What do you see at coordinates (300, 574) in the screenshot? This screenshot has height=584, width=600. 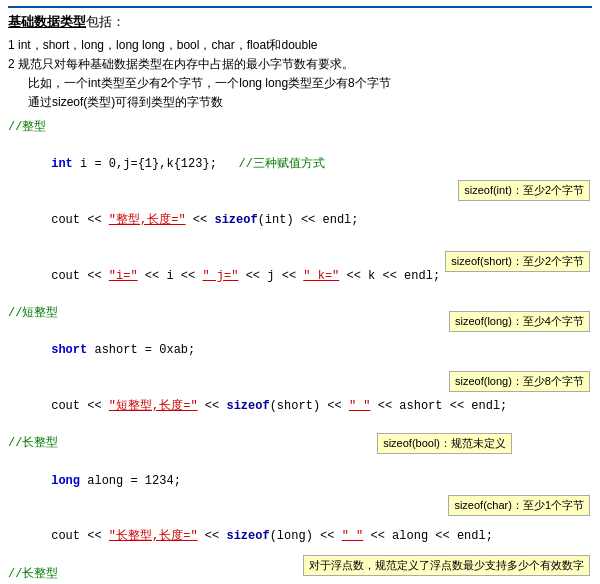 I see `comment-longlong: //长整型` at bounding box center [300, 574].